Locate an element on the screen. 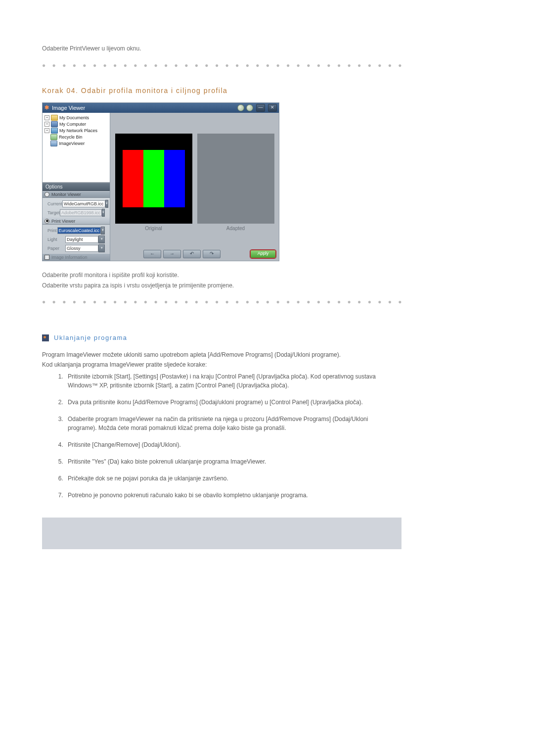 The width and height of the screenshot is (534, 756). options-panel: Monitor Viewer Current WideGamutRGB.icc … is located at coordinates (76, 226).